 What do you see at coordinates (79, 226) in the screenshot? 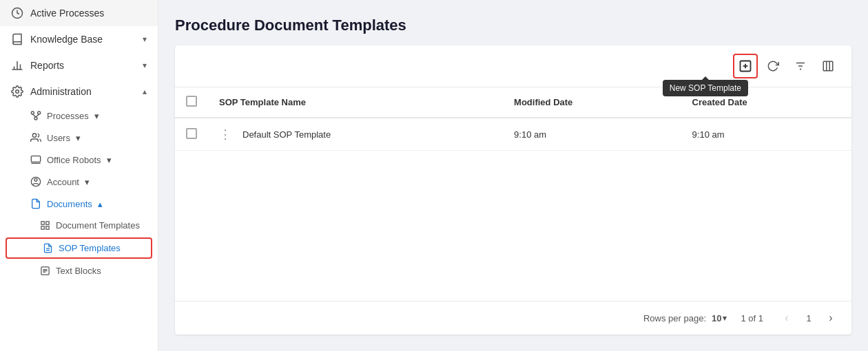
I see `sidebar-item-document-templates: Document Templates` at bounding box center [79, 226].